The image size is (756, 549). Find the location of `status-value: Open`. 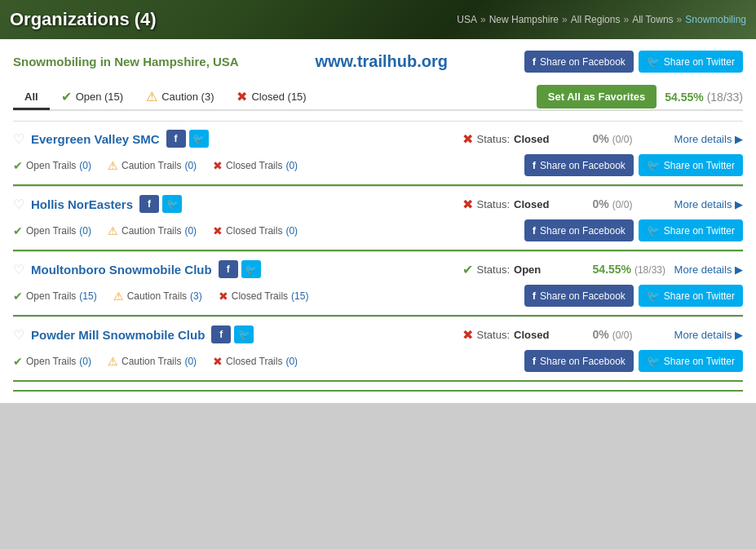

status-value: Open is located at coordinates (527, 269).